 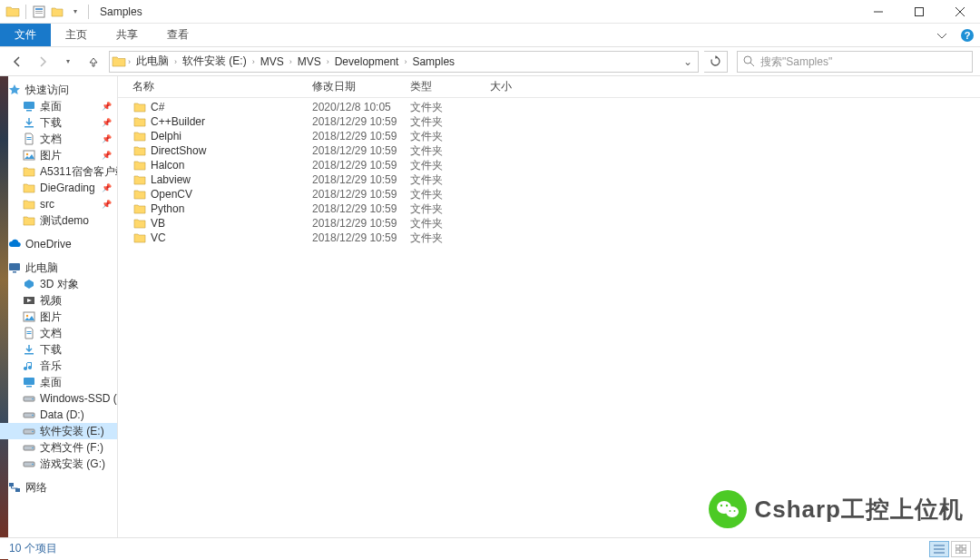 I want to click on tree-item: 文档文件 (F:), so click(x=58, y=447).